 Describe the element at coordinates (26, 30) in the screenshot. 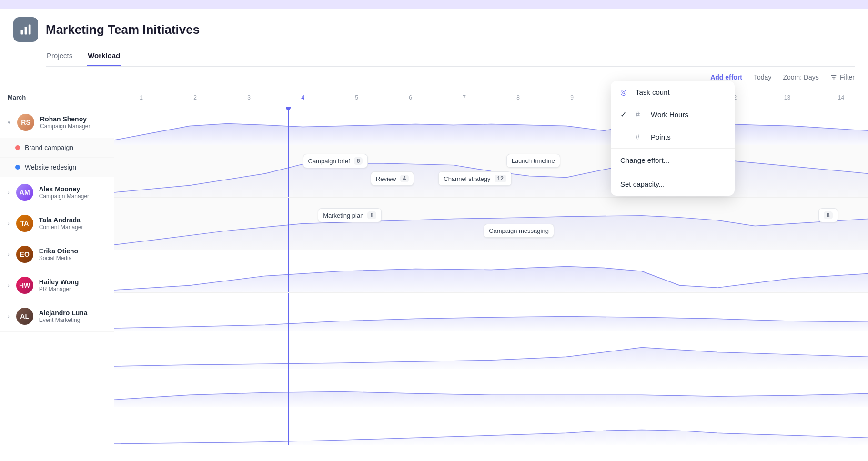

I see `chart-icon` at that location.